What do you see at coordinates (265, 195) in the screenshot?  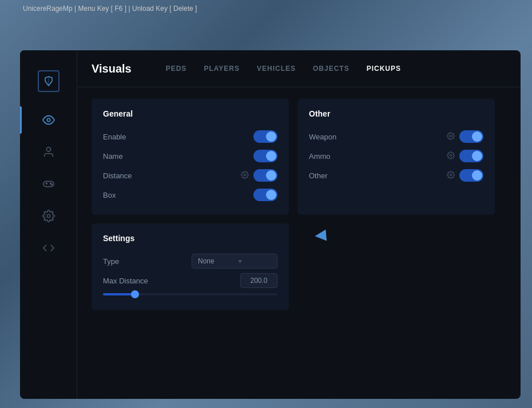 I see `box-toggle` at bounding box center [265, 195].